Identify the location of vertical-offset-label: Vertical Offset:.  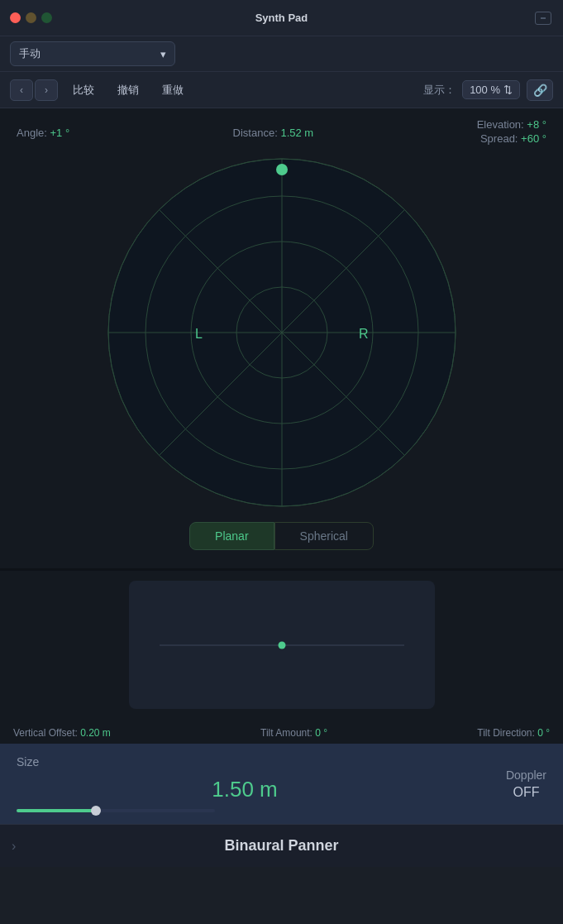
(45, 733).